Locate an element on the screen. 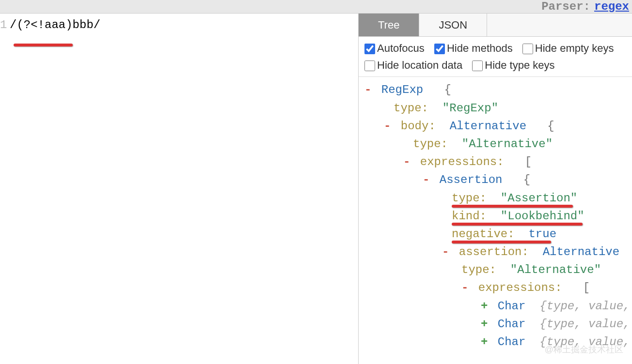 This screenshot has height=364, width=632. hide-empty-keys-checkbox is located at coordinates (528, 49).